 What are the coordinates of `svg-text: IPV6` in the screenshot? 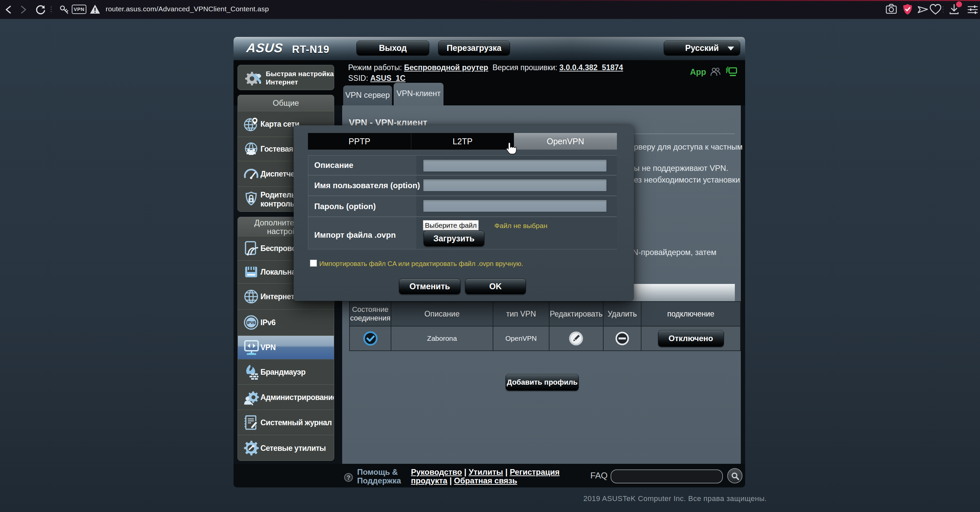 It's located at (251, 323).